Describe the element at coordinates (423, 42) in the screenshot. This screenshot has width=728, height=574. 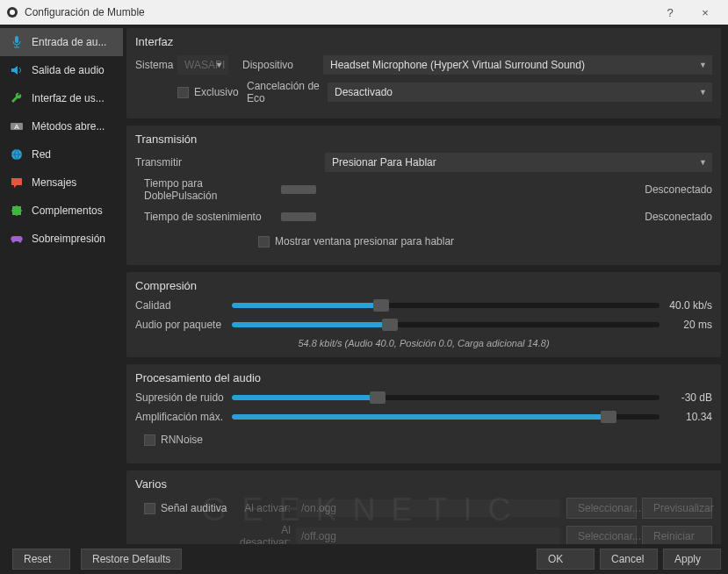
I see `interfaz-title: Interfaz` at that location.